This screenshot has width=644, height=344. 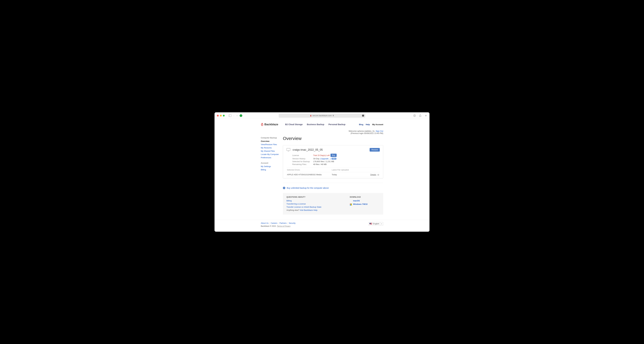 What do you see at coordinates (272, 151) in the screenshot?
I see `sidebar-item-my-shared-files: My Shared Files` at bounding box center [272, 151].